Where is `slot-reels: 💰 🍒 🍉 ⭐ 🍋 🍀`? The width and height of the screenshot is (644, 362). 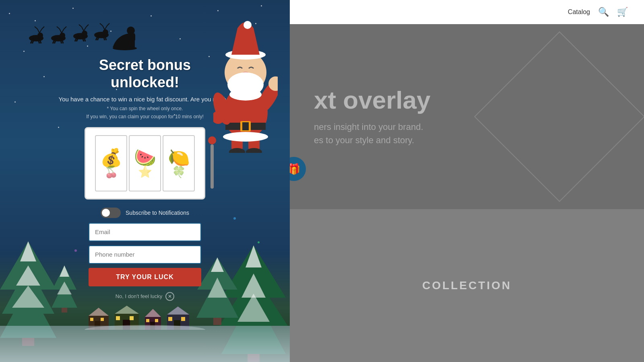
slot-reels: 💰 🍒 🍉 ⭐ 🍋 🍀 is located at coordinates (145, 163).